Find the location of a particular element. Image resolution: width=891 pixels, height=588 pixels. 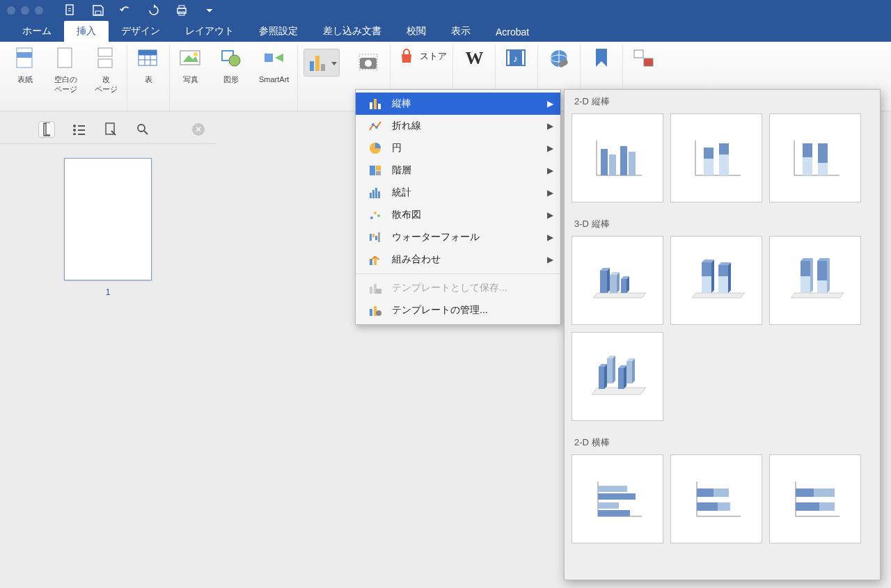

media-button: ♪ is located at coordinates (517, 58).